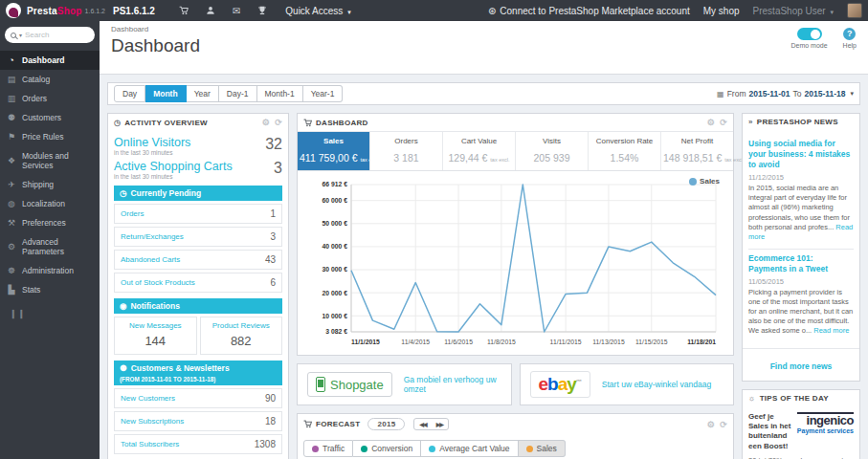  I want to click on ingenico-logo: ingenico Payment services, so click(825, 424).